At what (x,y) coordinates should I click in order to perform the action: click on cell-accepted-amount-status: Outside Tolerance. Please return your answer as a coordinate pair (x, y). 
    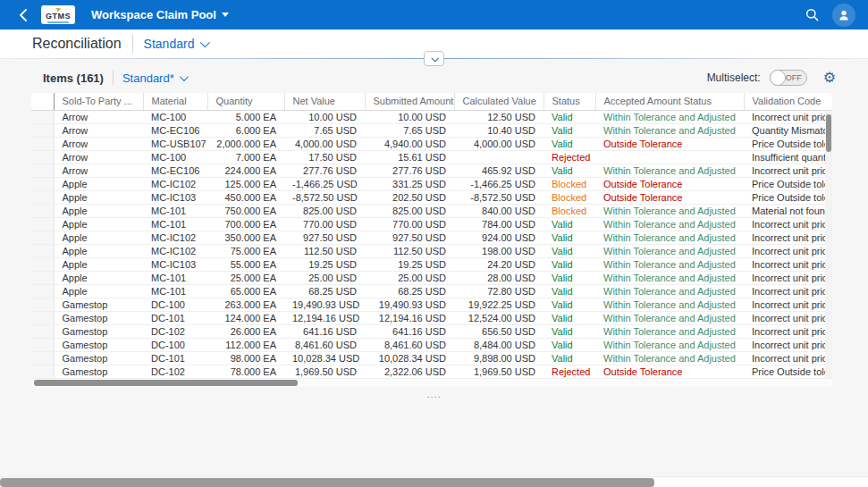
    Looking at the image, I should click on (670, 372).